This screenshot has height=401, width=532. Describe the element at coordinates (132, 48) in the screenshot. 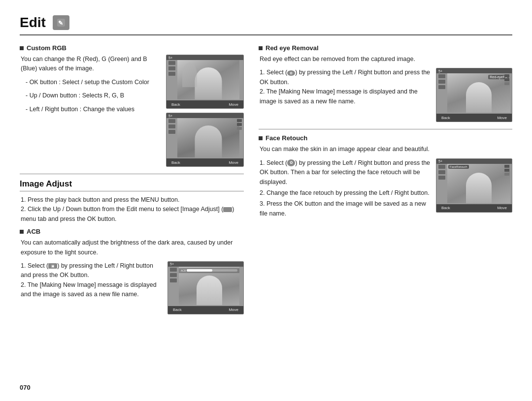

I see `custom-rgb-title: Custom RGB` at that location.